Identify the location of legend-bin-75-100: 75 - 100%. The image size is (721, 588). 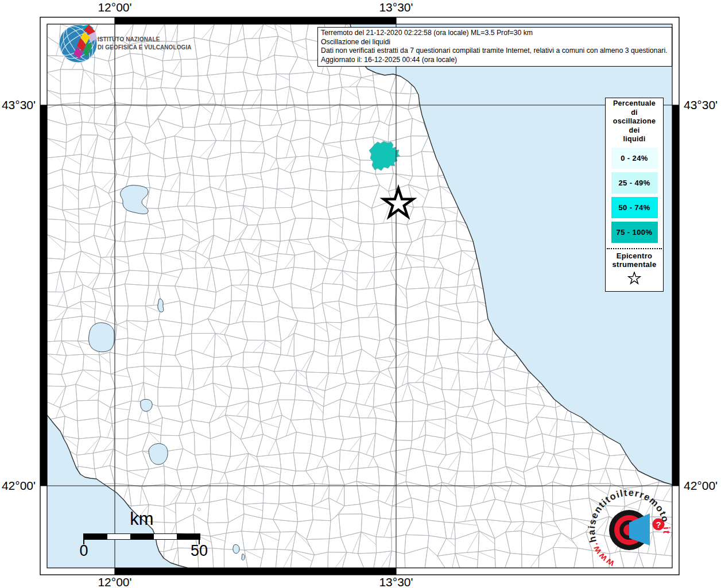
(635, 232).